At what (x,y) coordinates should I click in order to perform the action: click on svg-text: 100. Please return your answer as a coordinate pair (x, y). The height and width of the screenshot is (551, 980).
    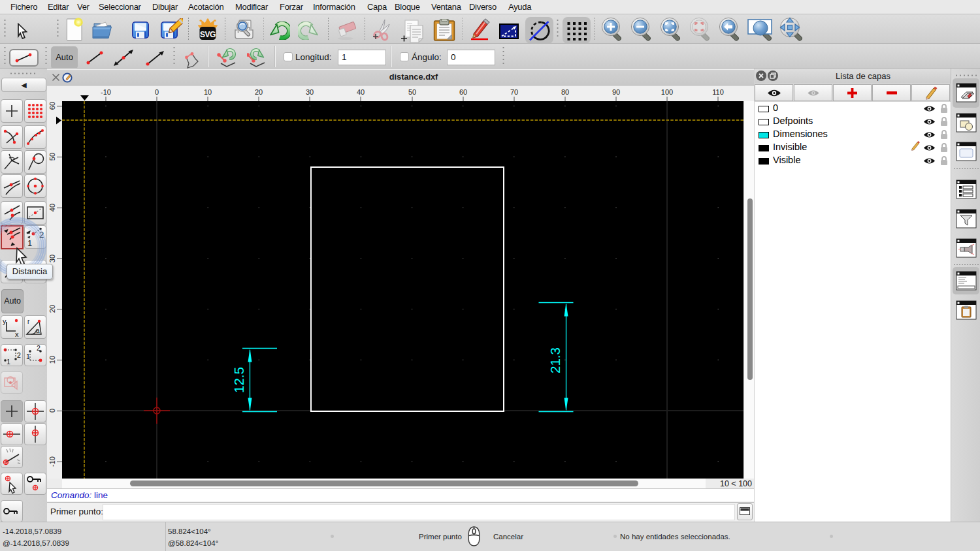
    Looking at the image, I should click on (667, 92).